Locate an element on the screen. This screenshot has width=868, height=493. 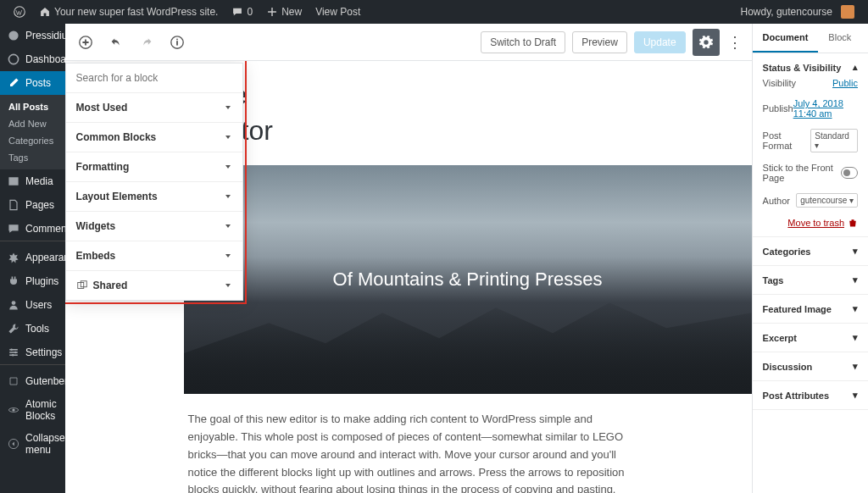
inserter-cat-layout: Layout Elements is located at coordinates (154, 197).